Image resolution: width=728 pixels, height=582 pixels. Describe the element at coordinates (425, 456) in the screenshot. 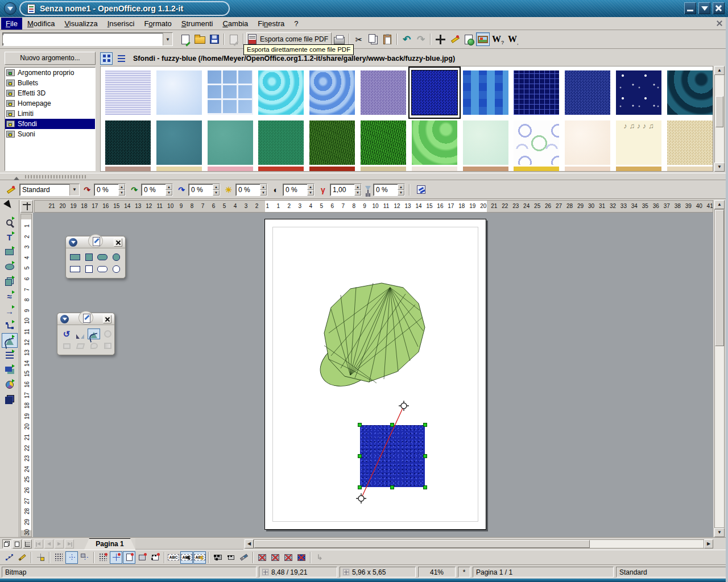

I see `handle-mid-right` at that location.